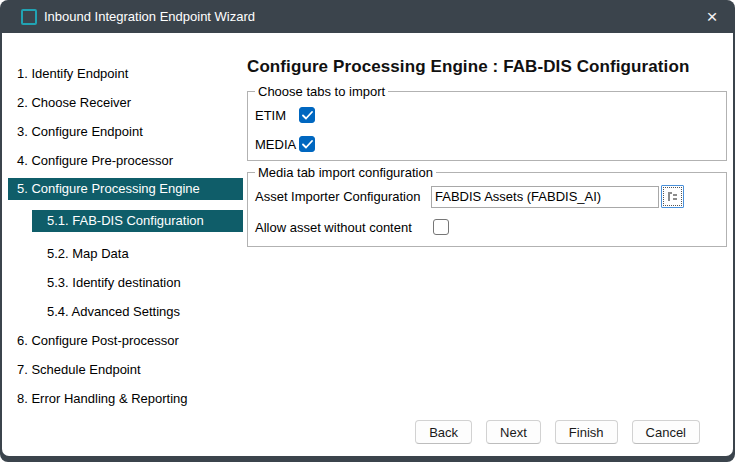 This screenshot has width=735, height=462. Describe the element at coordinates (368, 16) in the screenshot. I see `title-bar: Inbound Integration Endpoint Wizard ×` at that location.